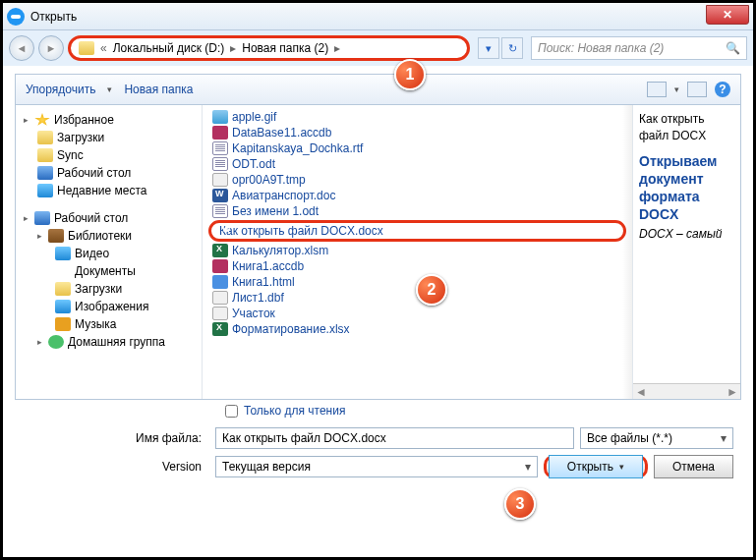 Image resolution: width=756 pixels, height=560 pixels. What do you see at coordinates (417, 148) in the screenshot?
I see `file-row: Kapitanskaya_Dochka.rtf` at bounding box center [417, 148].